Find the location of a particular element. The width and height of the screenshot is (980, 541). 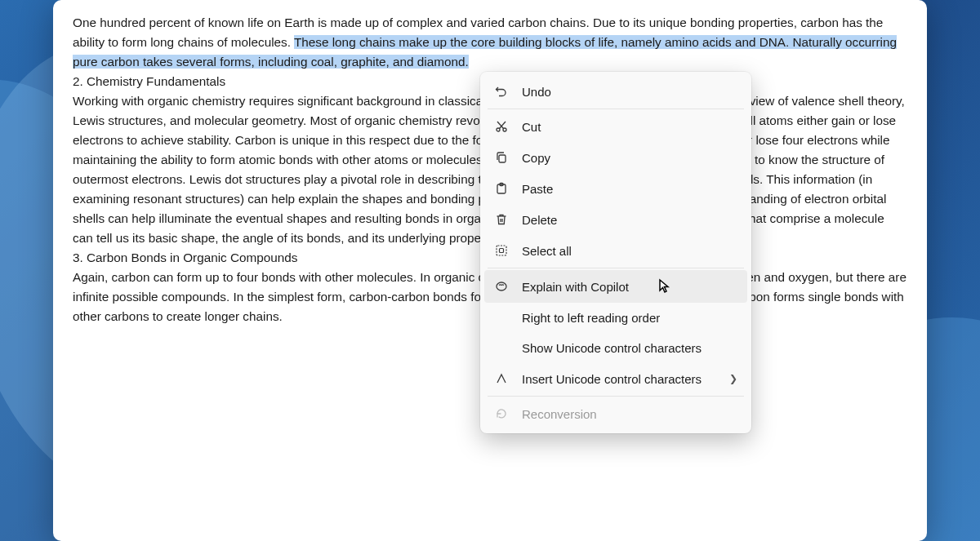

menu-copy: Copy is located at coordinates (616, 157).